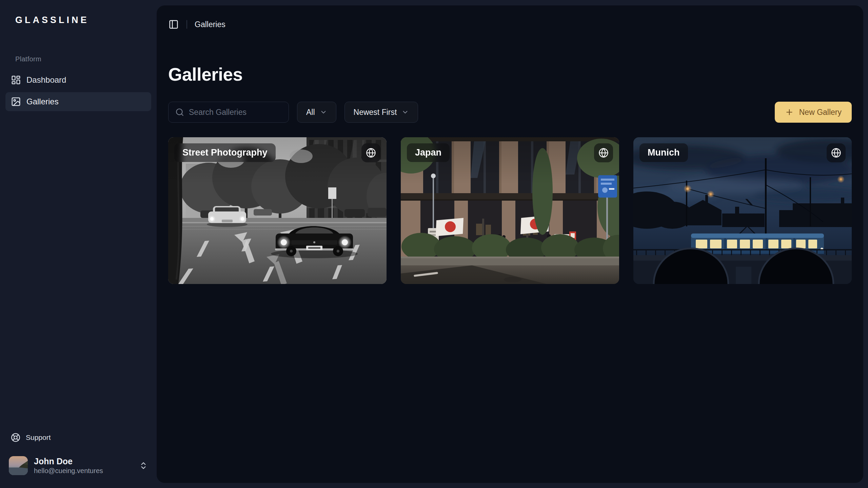  I want to click on search-box, so click(229, 112).